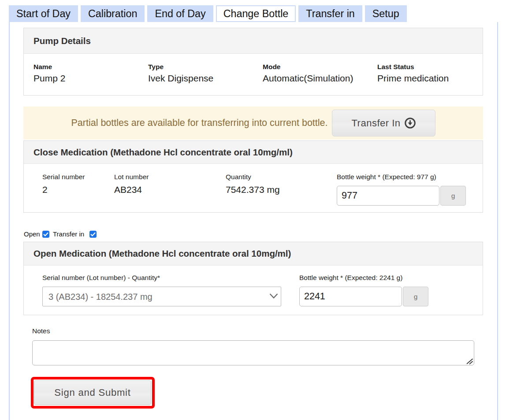 This screenshot has width=506, height=420. Describe the element at coordinates (387, 177) in the screenshot. I see `close-bottle-weight-field: Bottle weight * (Expected: 977 g)` at that location.